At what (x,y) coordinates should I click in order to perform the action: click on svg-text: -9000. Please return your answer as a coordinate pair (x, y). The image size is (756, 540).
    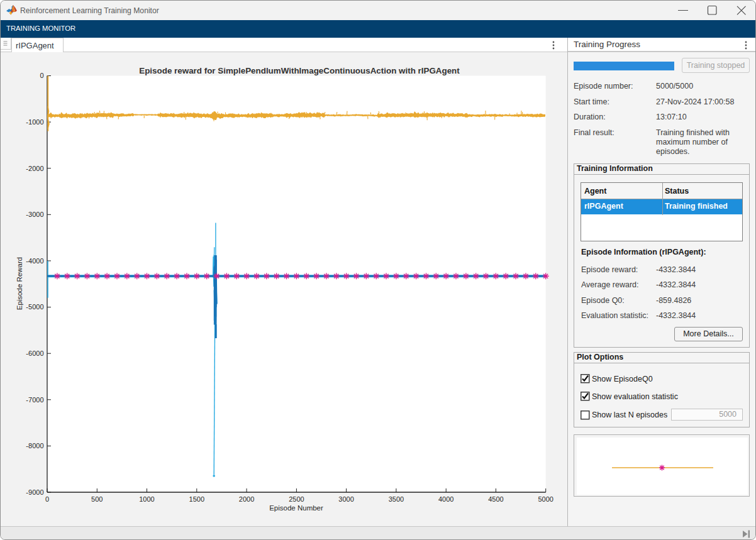
    Looking at the image, I should click on (35, 492).